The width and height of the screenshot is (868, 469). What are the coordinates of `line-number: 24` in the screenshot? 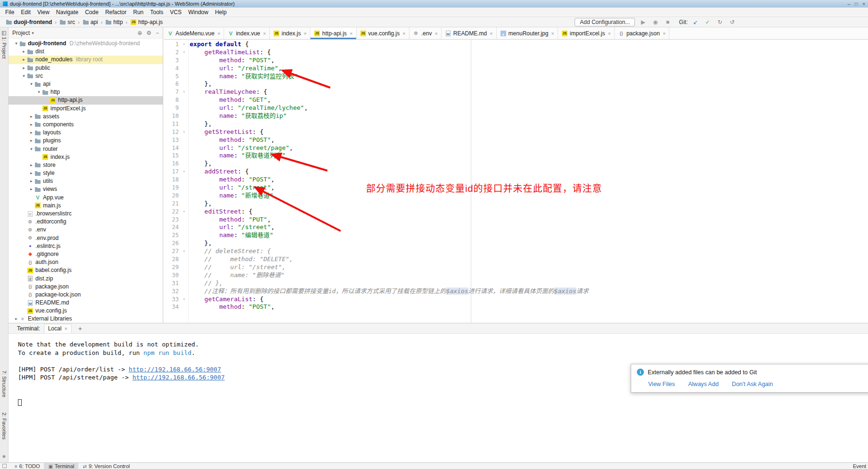 It's located at (172, 227).